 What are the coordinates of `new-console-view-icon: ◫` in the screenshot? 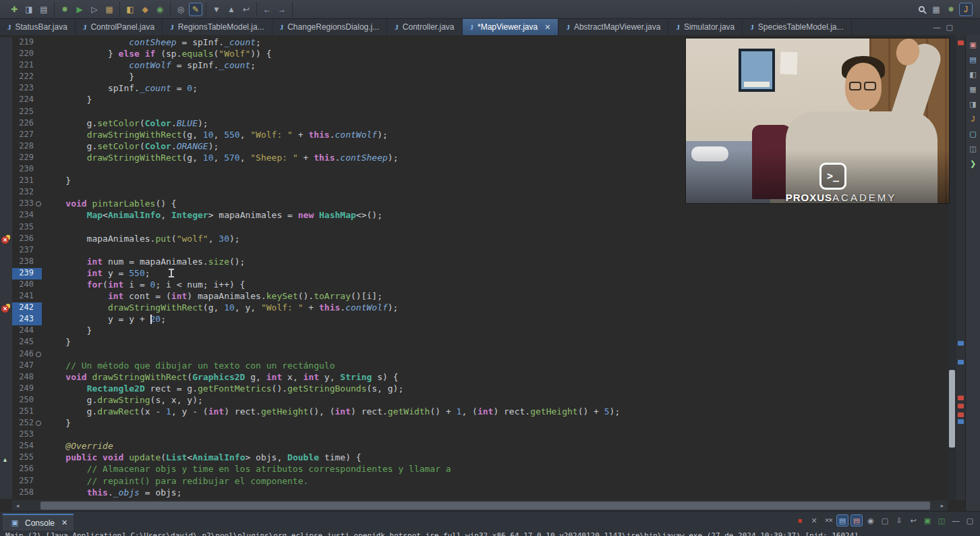 It's located at (942, 520).